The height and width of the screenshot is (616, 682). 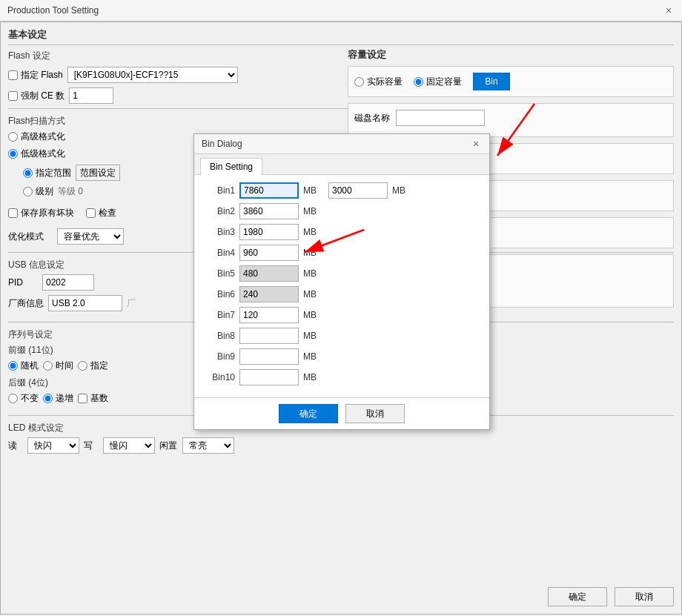 I want to click on no-change-radio, so click(x=13, y=399).